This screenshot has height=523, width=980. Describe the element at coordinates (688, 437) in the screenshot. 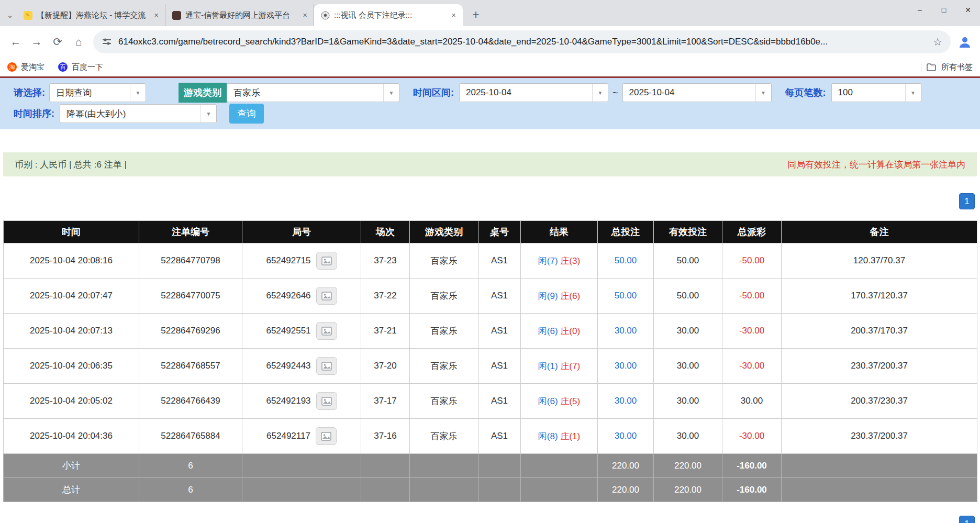

I see `cell-valid-bet: 30.00` at that location.